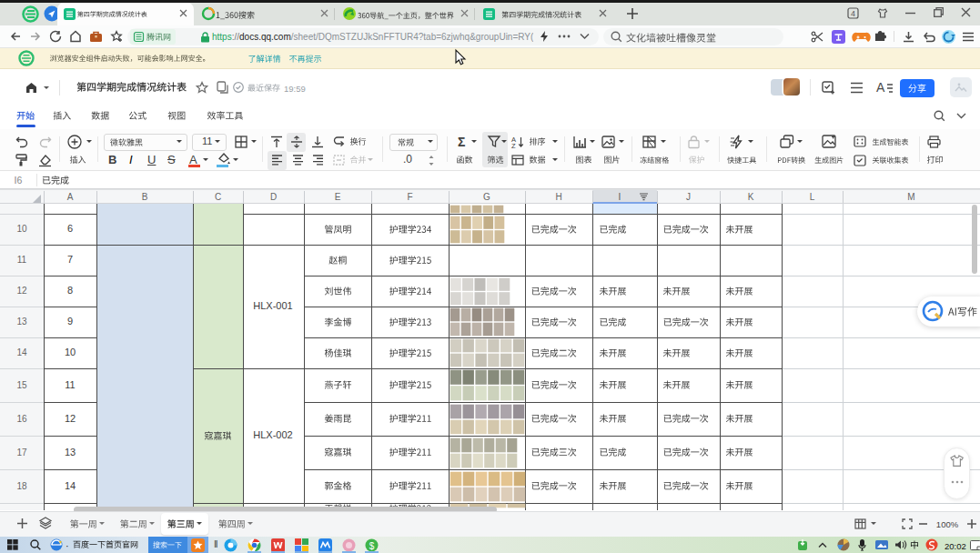 This screenshot has height=553, width=980. I want to click on svg-text: Z, so click(513, 146).